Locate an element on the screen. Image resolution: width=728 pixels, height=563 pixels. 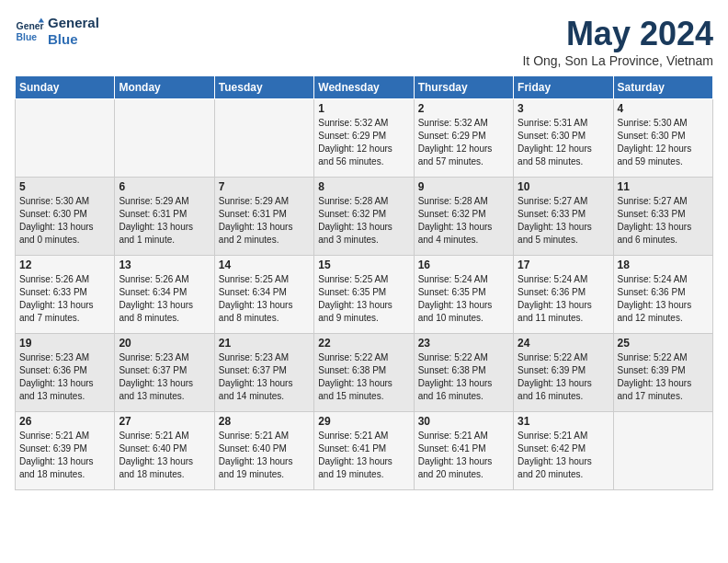
day-info: Sunrise: 5:26 AM Sunset: 6:33 PM Dayligh… is located at coordinates (64, 299).